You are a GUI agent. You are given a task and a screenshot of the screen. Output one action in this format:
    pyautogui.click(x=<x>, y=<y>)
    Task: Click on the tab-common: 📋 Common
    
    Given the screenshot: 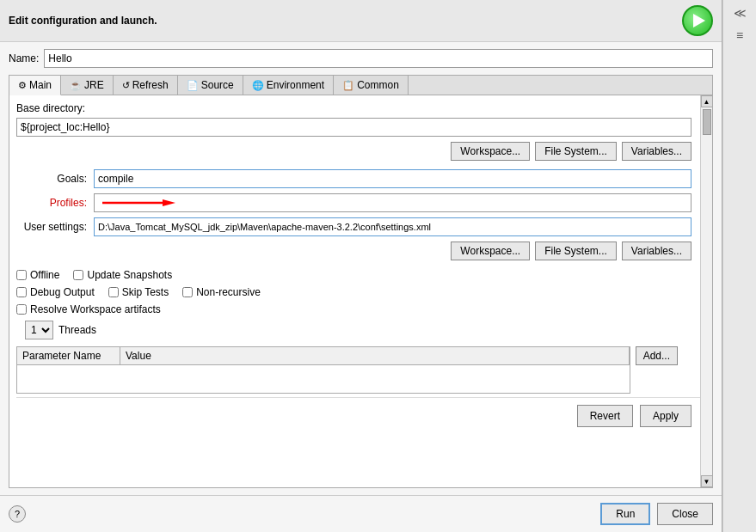 What is the action you would take?
    pyautogui.click(x=372, y=85)
    